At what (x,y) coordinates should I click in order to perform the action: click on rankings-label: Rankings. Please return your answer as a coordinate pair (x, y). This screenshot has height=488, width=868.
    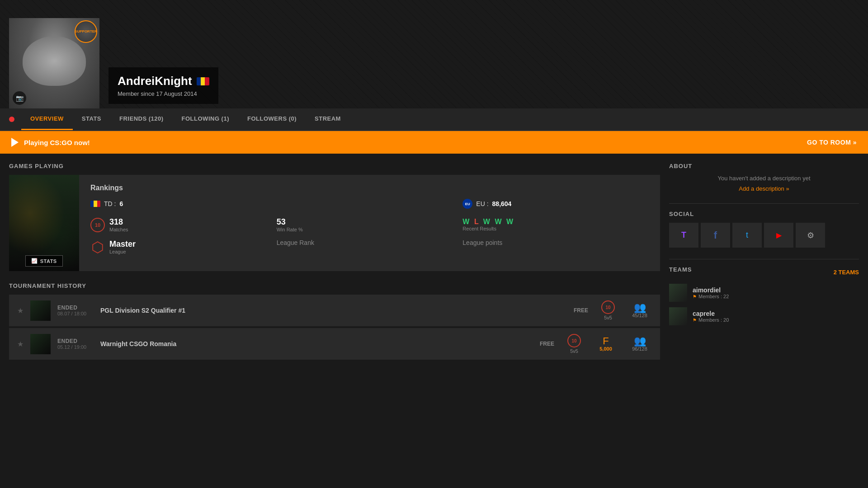
    Looking at the image, I should click on (370, 188).